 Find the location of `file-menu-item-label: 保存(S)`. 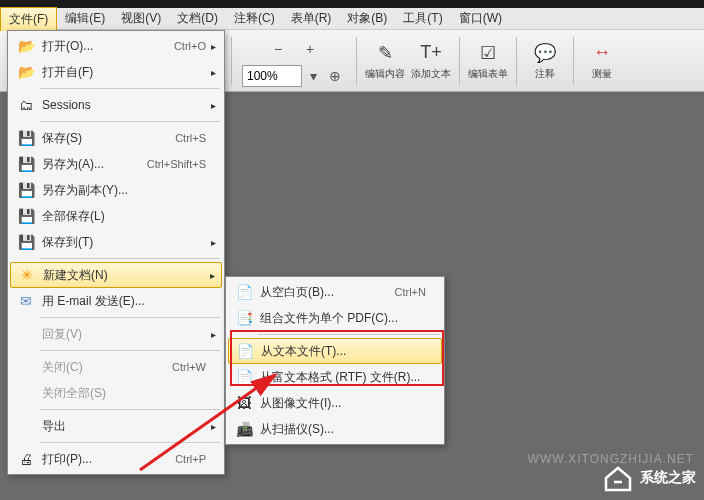

file-menu-item-label: 保存(S) is located at coordinates (108, 138).